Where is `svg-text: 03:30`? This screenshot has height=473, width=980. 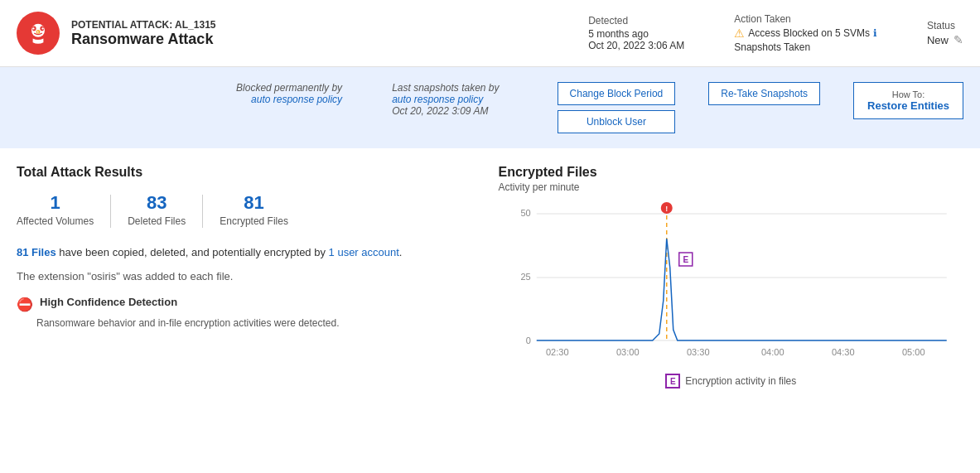 svg-text: 03:30 is located at coordinates (698, 352).